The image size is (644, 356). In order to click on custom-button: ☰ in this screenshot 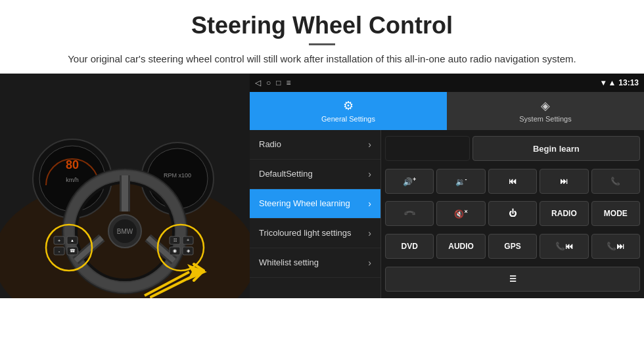, I will do `click(513, 279)`.